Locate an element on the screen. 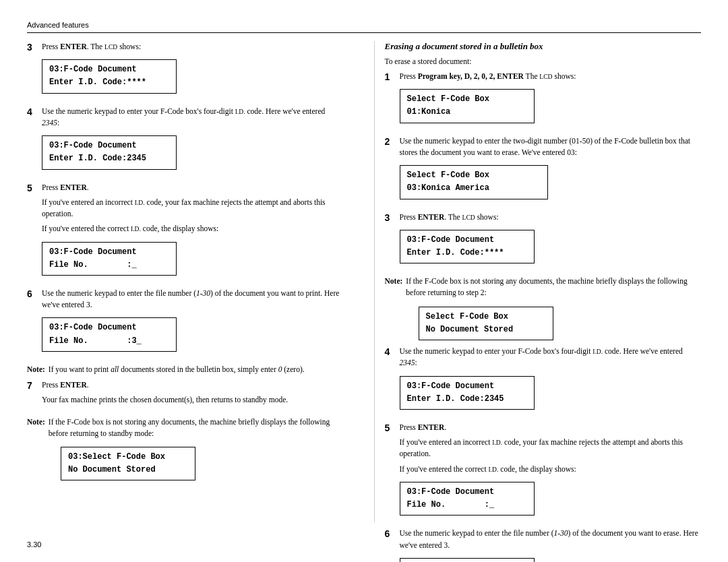  step-3-text: Press ENTER. The LCD shows: is located at coordinates (193, 47).